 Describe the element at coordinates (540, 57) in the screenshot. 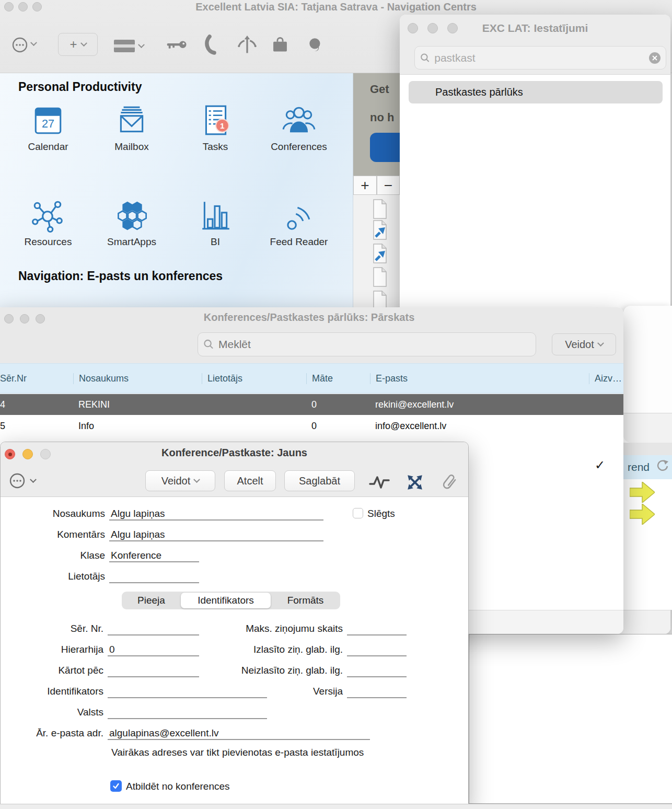

I see `settings-search-field` at that location.